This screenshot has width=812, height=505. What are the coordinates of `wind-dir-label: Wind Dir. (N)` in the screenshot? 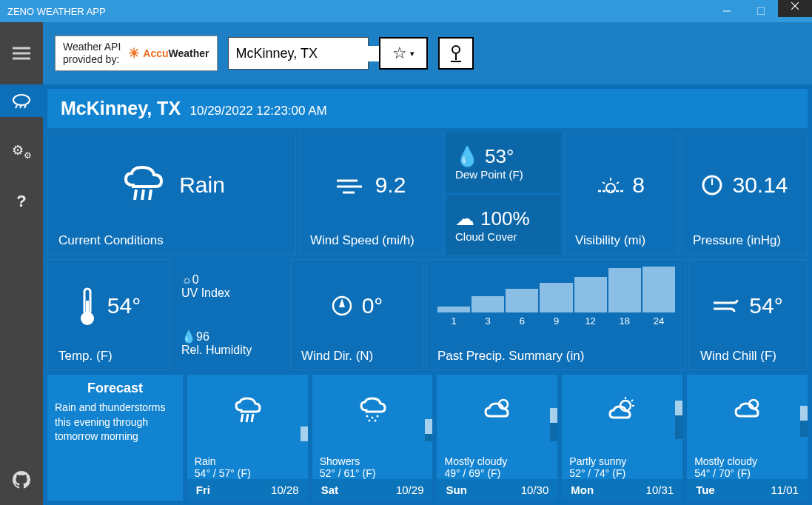 It's located at (357, 356).